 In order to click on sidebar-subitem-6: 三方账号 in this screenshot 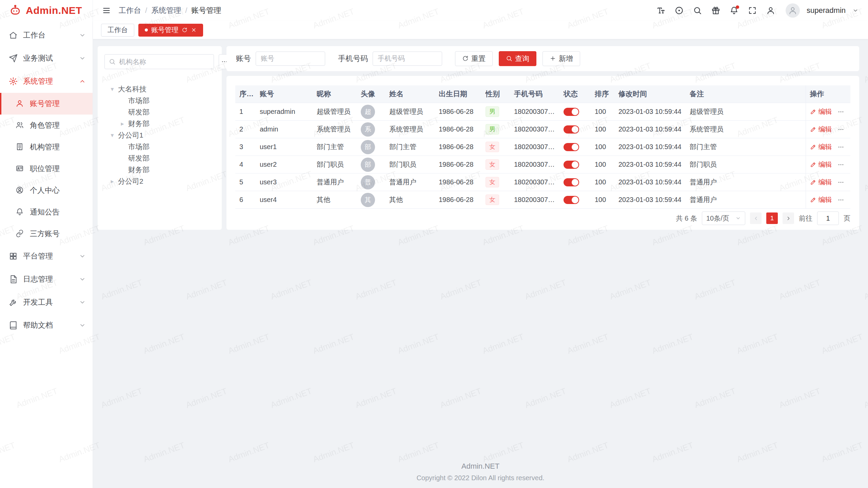, I will do `click(46, 234)`.